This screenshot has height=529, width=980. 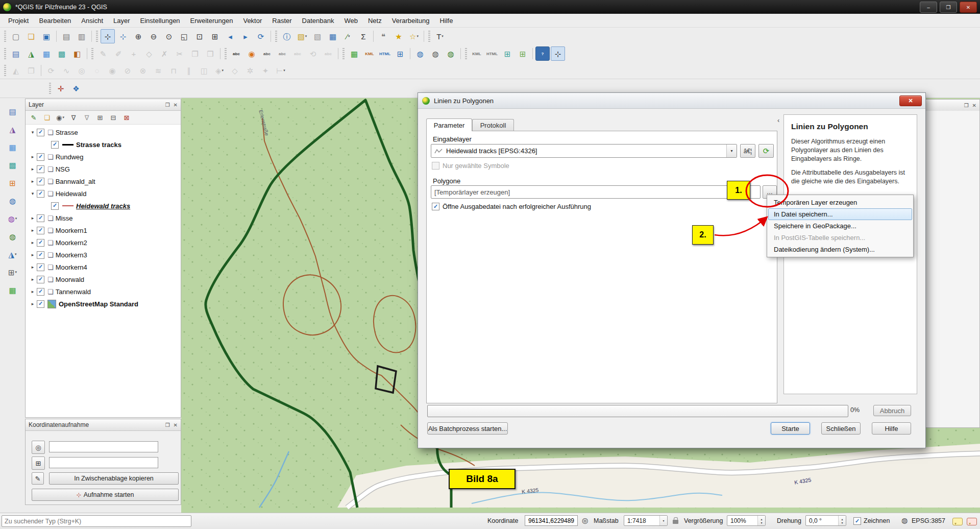 I want to click on coordinate-capture-tool-icon: ⊹, so click(x=558, y=54).